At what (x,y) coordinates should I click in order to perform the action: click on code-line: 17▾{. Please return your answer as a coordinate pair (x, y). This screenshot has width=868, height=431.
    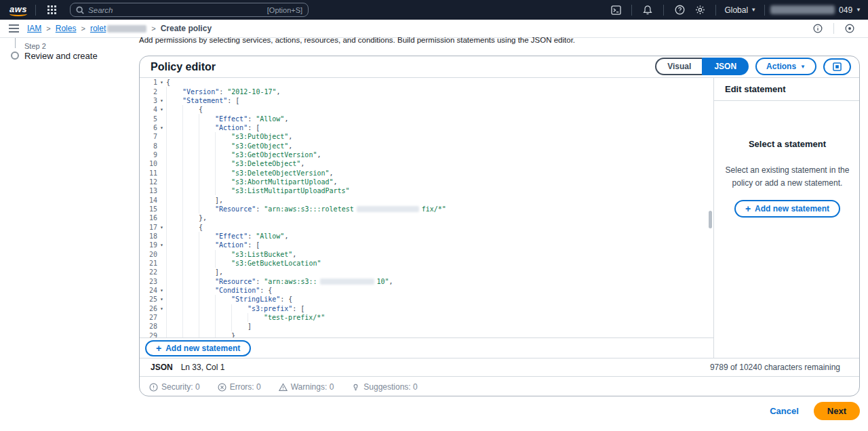
    Looking at the image, I should click on (427, 228).